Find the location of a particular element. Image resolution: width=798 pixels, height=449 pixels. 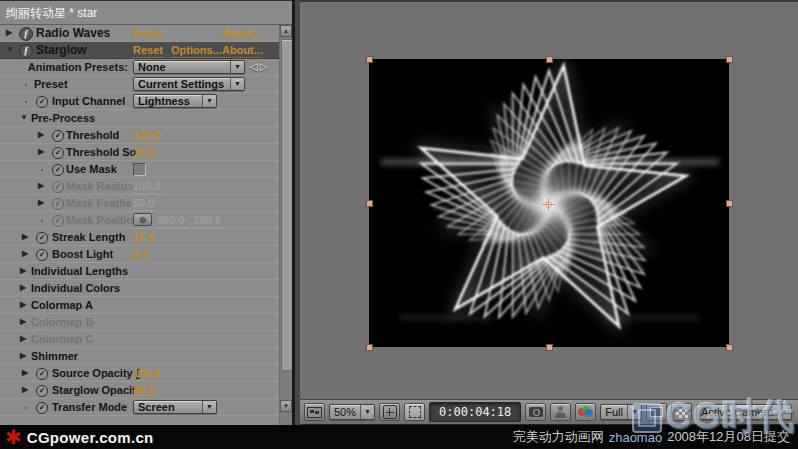

effect-name: Radio Waves is located at coordinates (73, 33).